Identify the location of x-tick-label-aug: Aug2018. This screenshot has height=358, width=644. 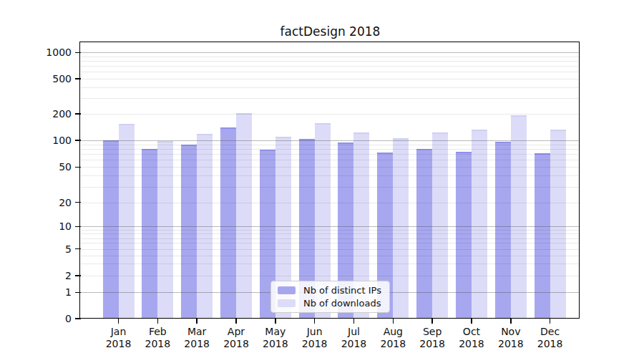
(393, 338).